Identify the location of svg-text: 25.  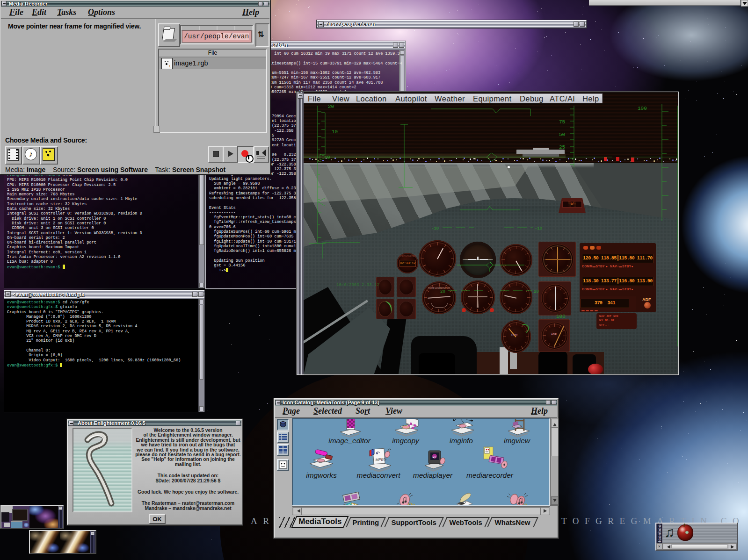
(562, 147).